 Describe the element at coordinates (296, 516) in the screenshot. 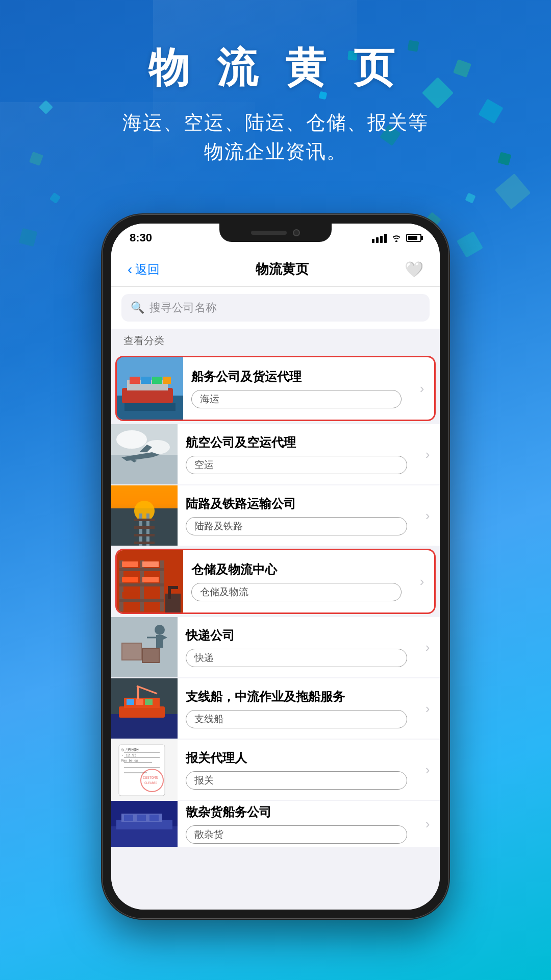

I see `list-item-content: 陆路及铁路运输公司 陆路及铁路` at that location.